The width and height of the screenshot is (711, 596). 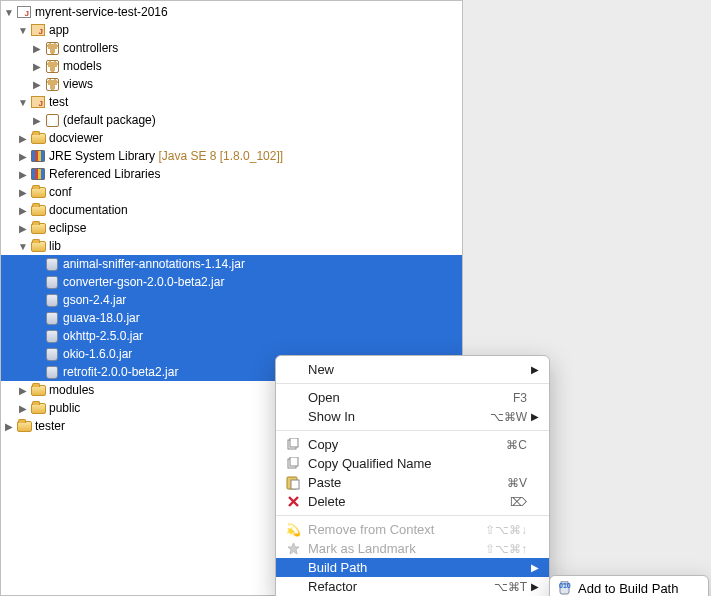 I want to click on menu-label: Delete, so click(x=404, y=502).